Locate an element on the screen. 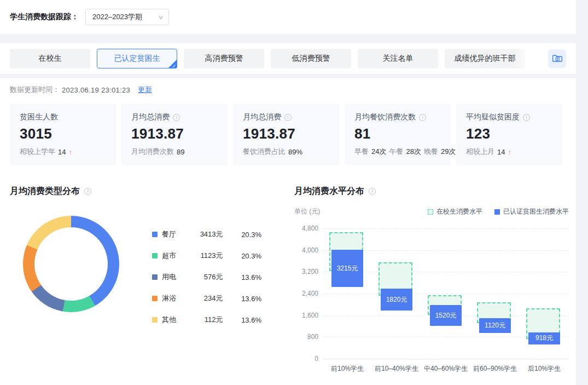  stat-card-label-text: 平均疑似贫困度 is located at coordinates (493, 117).